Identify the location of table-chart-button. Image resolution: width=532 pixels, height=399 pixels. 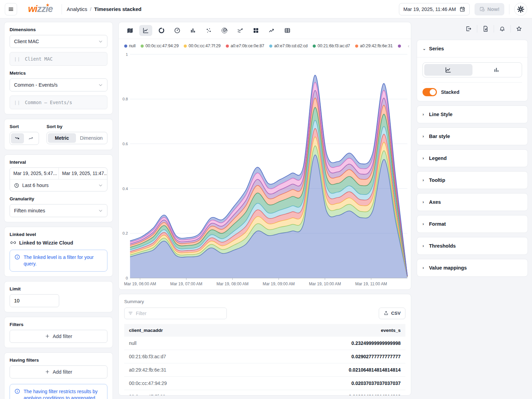
(287, 30).